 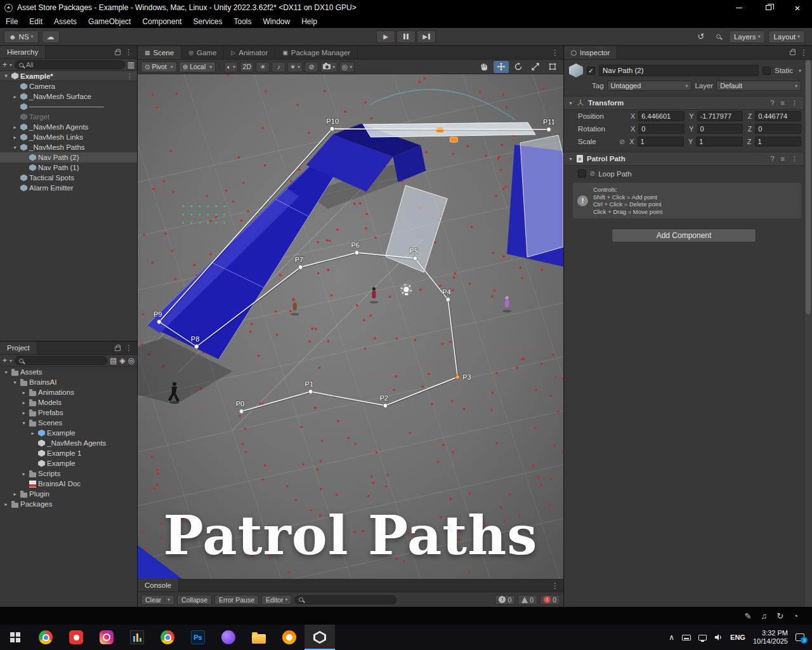 What do you see at coordinates (718, 637) in the screenshot?
I see `volume-icon` at bounding box center [718, 637].